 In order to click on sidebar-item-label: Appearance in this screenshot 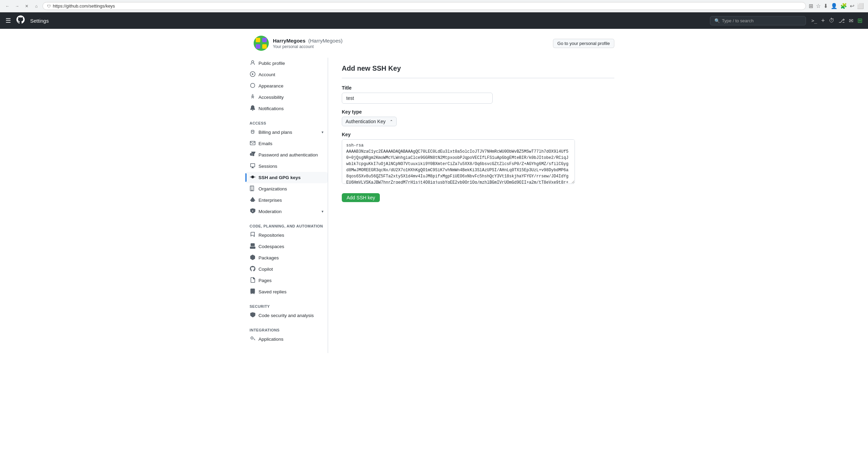, I will do `click(271, 86)`.